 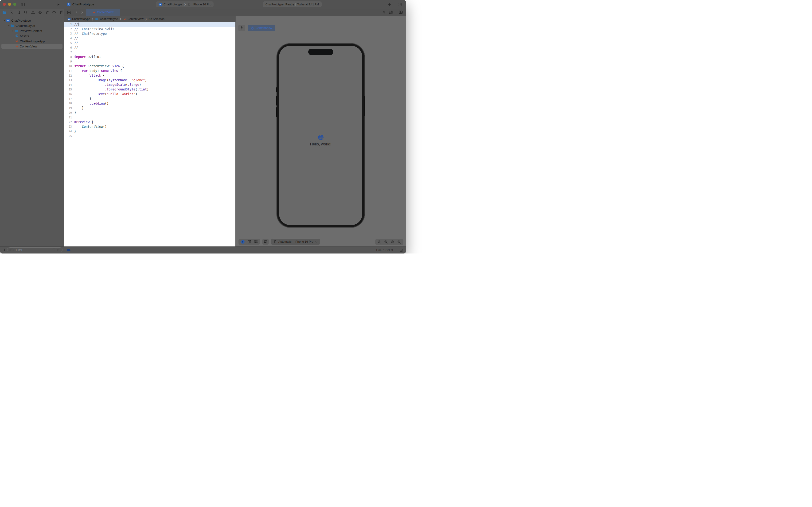 I want to click on sidebar-item-chatprototypeapp: ChatPrototypeApp, so click(x=32, y=41).